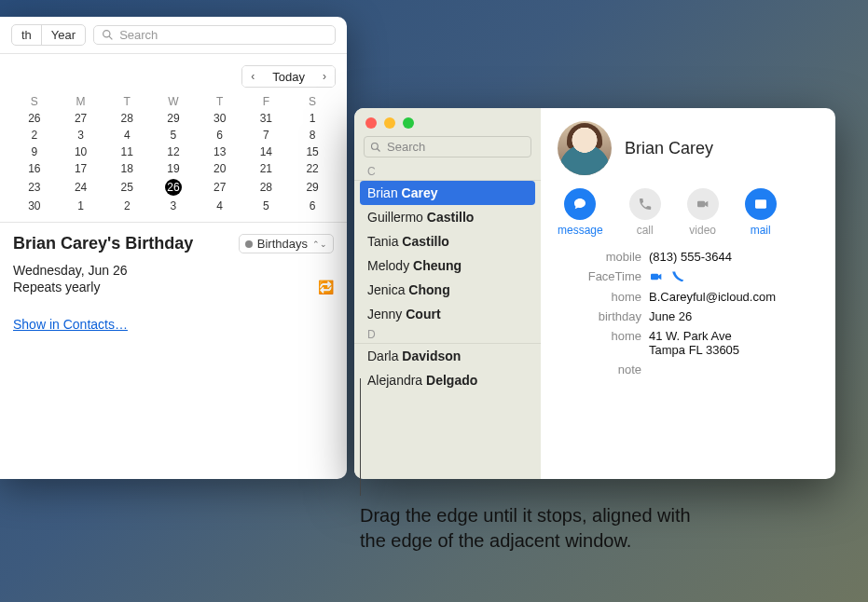 The image size is (868, 602). I want to click on calendar-day: 20, so click(220, 169).